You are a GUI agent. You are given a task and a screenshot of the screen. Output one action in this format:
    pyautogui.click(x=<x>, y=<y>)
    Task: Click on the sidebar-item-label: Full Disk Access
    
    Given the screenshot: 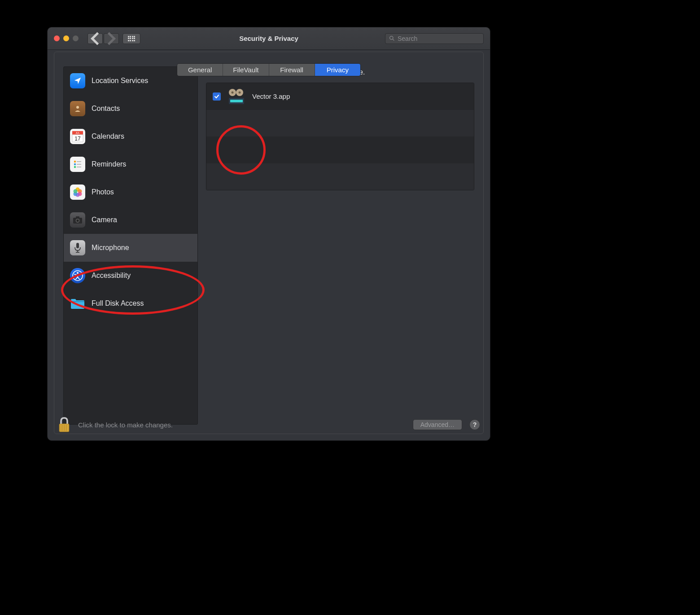 What is the action you would take?
    pyautogui.click(x=118, y=303)
    